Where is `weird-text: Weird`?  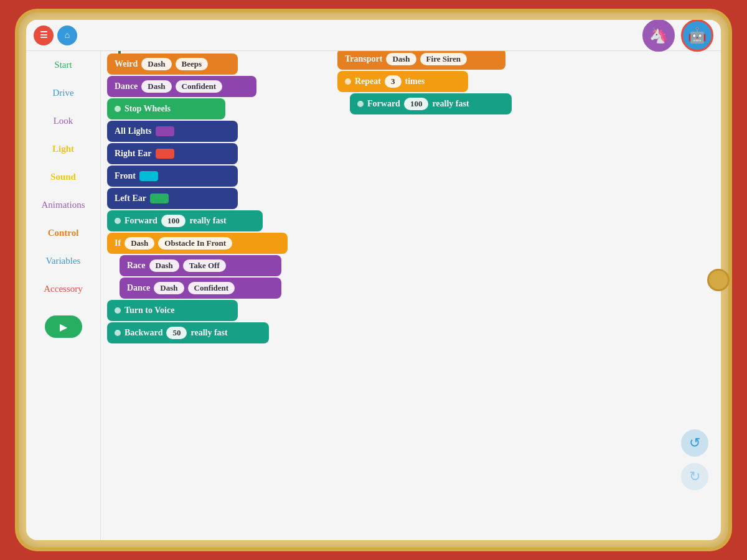 weird-text: Weird is located at coordinates (126, 64).